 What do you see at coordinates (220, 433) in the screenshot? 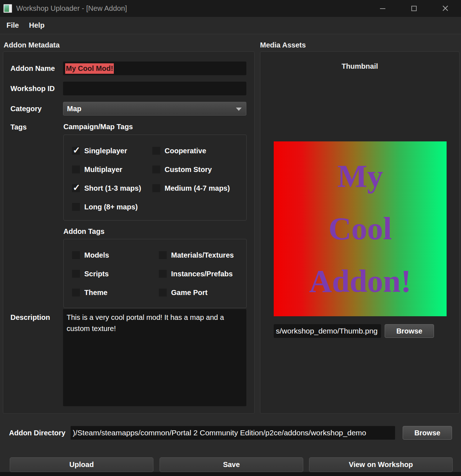
I see `addon-directory-value: )/Steam/steamapps/common/Portal 2 Commun…` at bounding box center [220, 433].